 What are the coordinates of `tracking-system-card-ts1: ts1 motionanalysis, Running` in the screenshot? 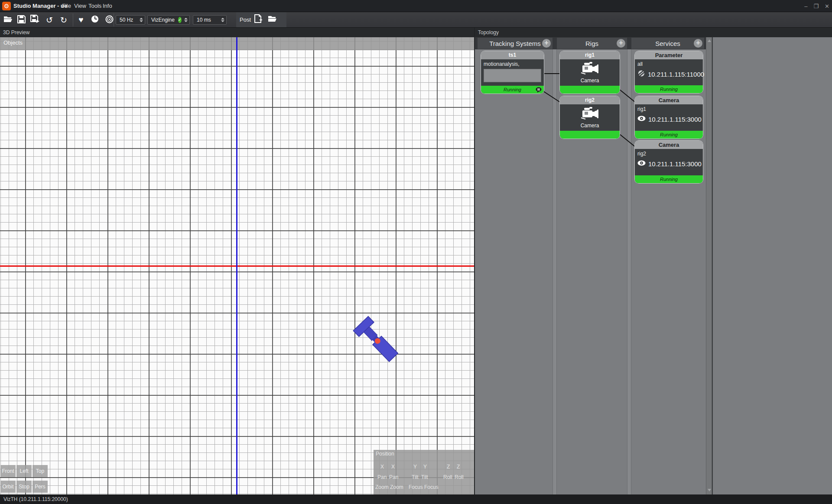 It's located at (512, 72).